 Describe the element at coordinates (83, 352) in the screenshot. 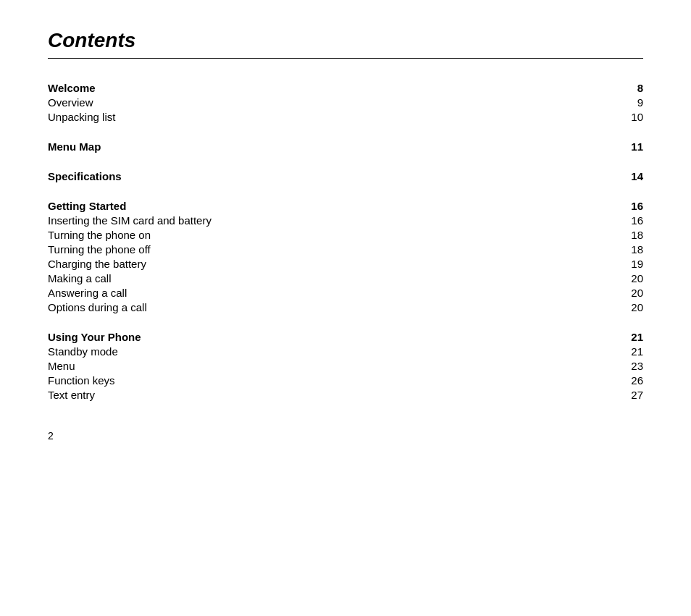

I see `toc-label: Standby mode` at that location.